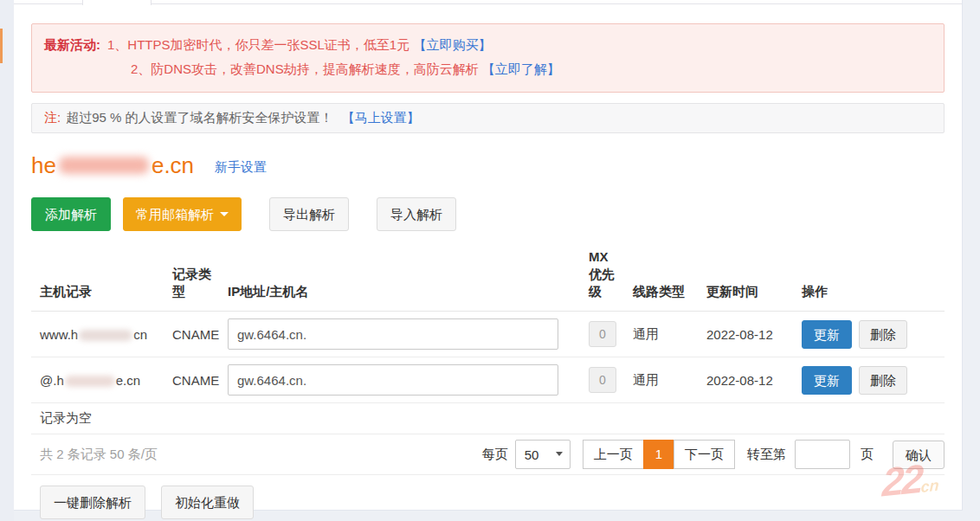 This screenshot has height=521, width=980. What do you see at coordinates (919, 455) in the screenshot?
I see `confirm-page-button: 确认` at bounding box center [919, 455].